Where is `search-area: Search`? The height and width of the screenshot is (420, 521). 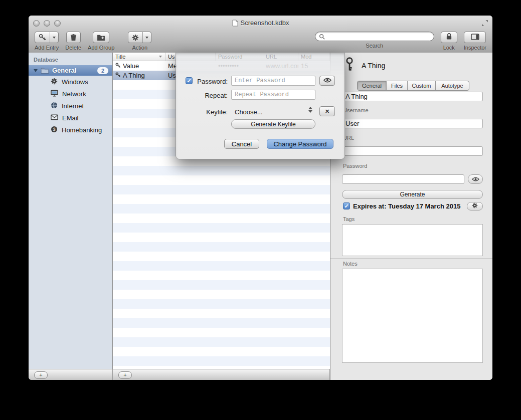 search-area: Search is located at coordinates (375, 40).